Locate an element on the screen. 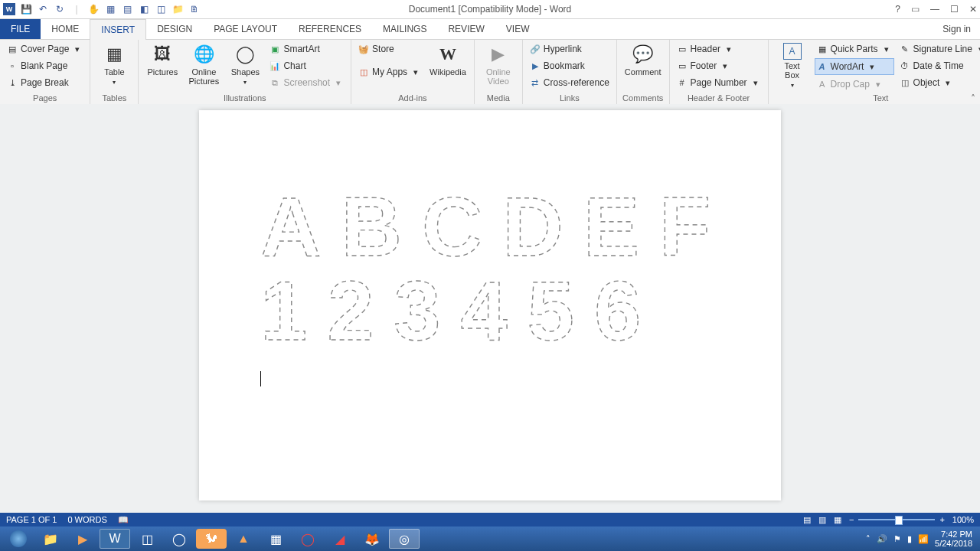 The width and height of the screenshot is (980, 551). uc-browser-icon: 🐿 is located at coordinates (211, 539).